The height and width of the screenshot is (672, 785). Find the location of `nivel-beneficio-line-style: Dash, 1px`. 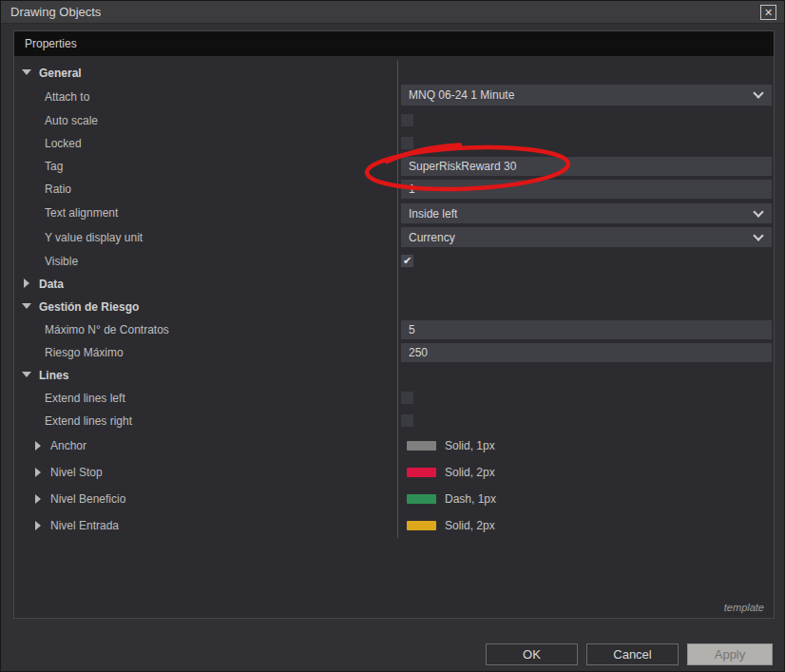

nivel-beneficio-line-style: Dash, 1px is located at coordinates (470, 499).